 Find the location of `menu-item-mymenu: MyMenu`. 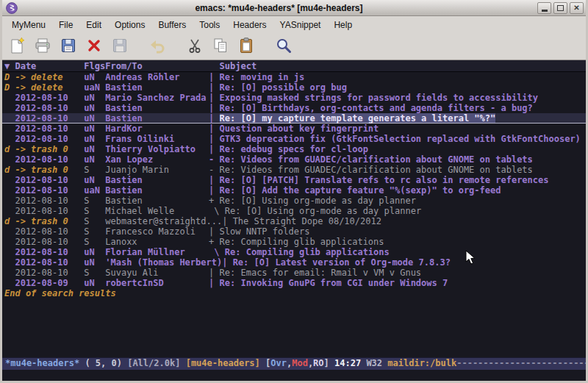

menu-item-mymenu: MyMenu is located at coordinates (29, 25).